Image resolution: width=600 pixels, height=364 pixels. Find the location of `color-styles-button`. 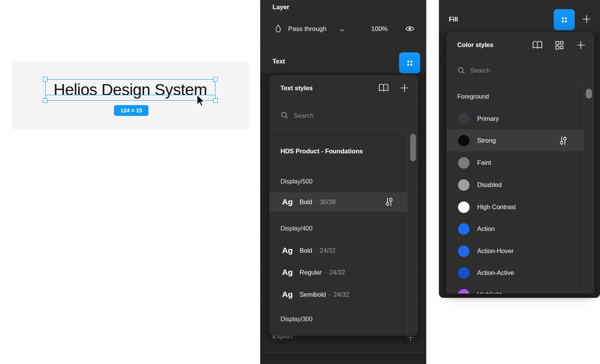

color-styles-button is located at coordinates (564, 20).